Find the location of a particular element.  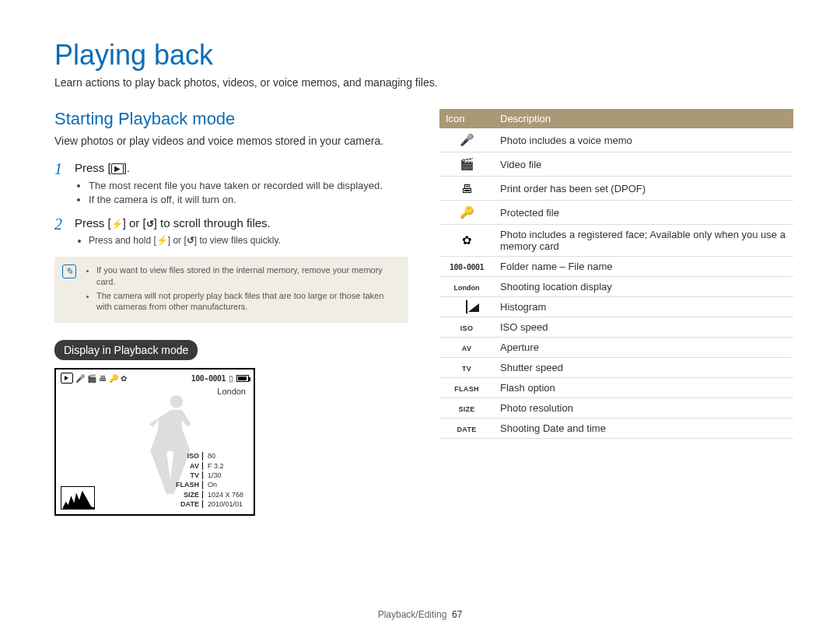

table-row: Histogram is located at coordinates (616, 307).